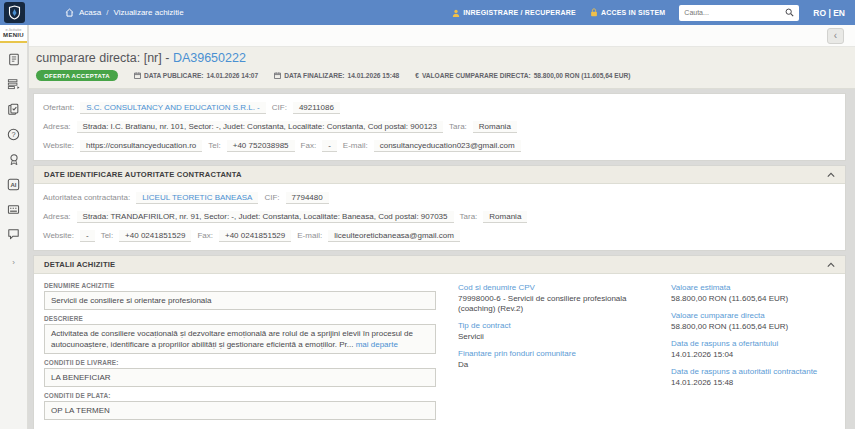 The width and height of the screenshot is (855, 429). Describe the element at coordinates (469, 216) in the screenshot. I see `autoritate-country-label: Tara:` at that location.